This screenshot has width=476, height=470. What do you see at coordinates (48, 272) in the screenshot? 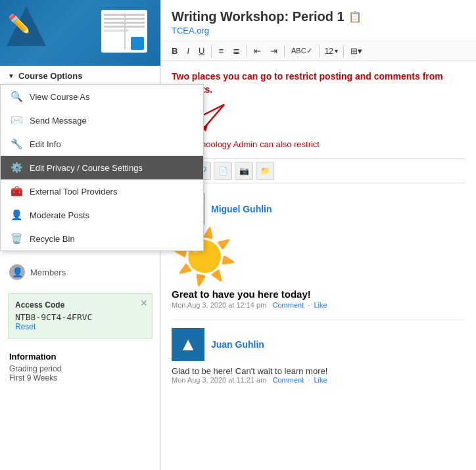
I see `members-label: Members` at bounding box center [48, 272].